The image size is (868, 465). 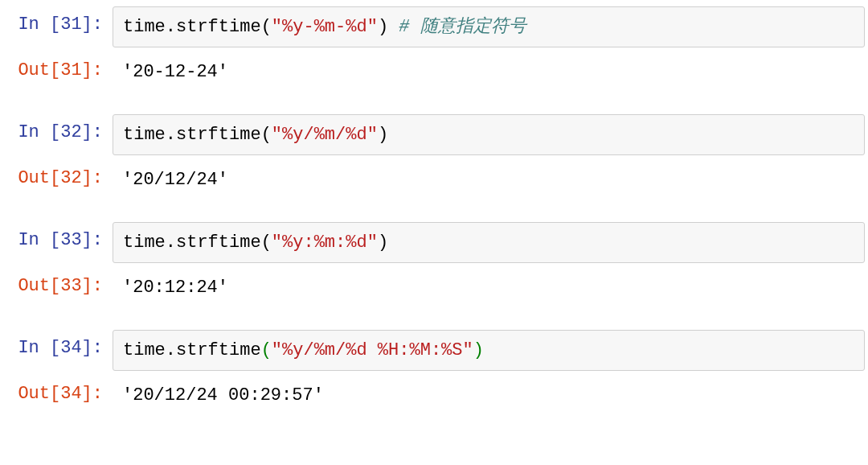 I want to click on code-comment: # 随意指定符号, so click(x=457, y=27).